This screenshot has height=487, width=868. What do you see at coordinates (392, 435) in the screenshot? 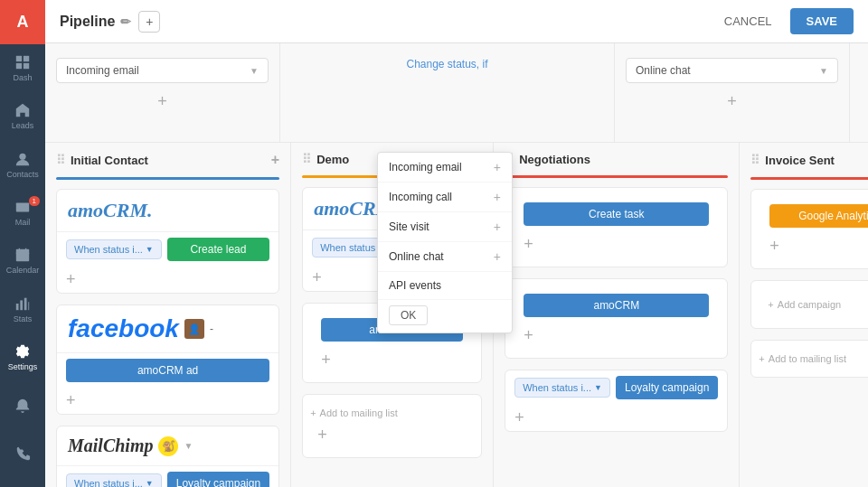
I see `mailchimp-row-add-2: +` at bounding box center [392, 435].